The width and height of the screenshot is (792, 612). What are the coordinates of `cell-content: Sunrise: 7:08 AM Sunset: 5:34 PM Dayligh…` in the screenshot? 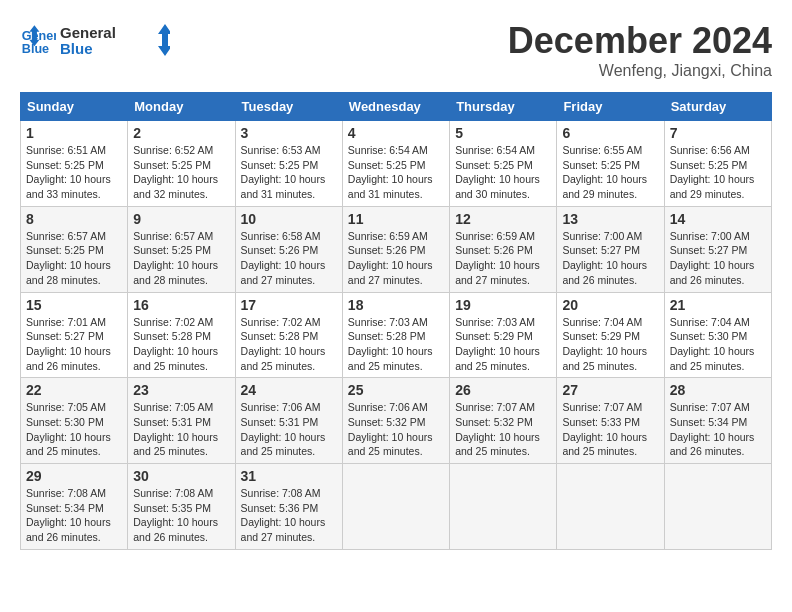 It's located at (74, 516).